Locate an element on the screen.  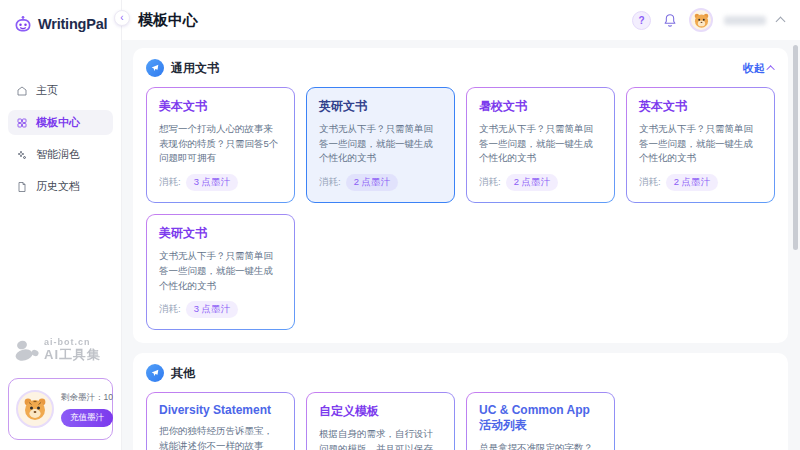
sidebar-item-history-docs: 历史文档 is located at coordinates (60, 186).